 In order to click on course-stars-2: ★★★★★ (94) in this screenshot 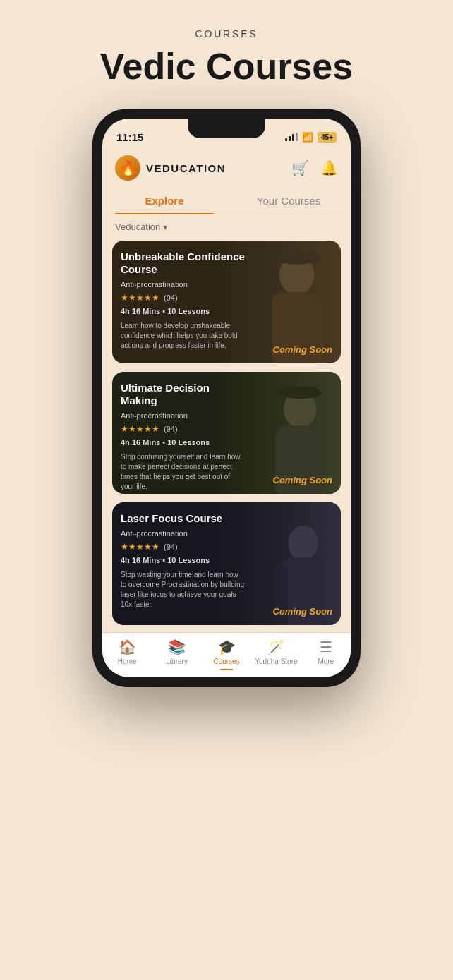, I will do `click(183, 429)`.